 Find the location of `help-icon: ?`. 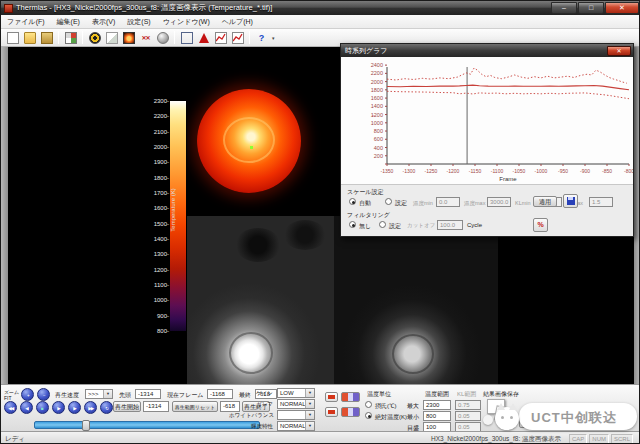

help-icon: ? is located at coordinates (262, 38).